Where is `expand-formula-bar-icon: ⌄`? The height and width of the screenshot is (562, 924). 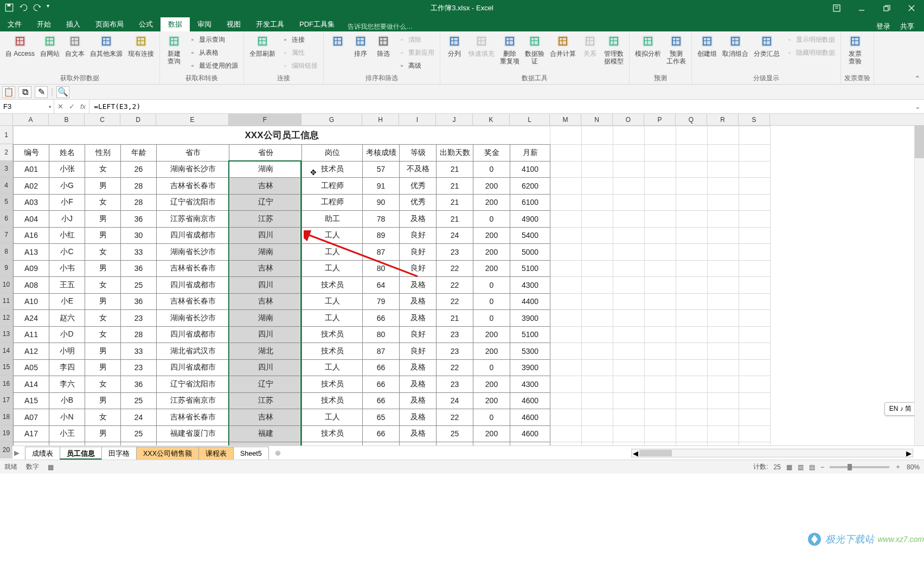 expand-formula-bar-icon: ⌄ is located at coordinates (917, 106).